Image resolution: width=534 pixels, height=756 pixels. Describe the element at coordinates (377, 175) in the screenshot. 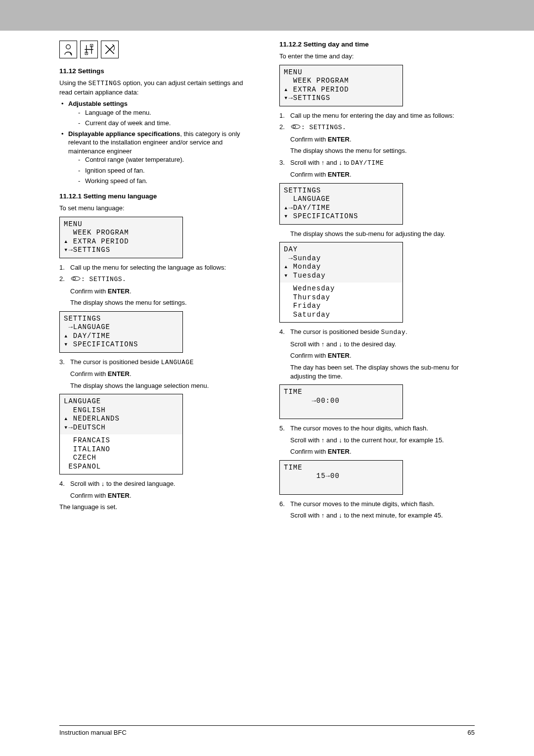

I see `r-step-3-confirm: Confirm with ENTER.` at that location.